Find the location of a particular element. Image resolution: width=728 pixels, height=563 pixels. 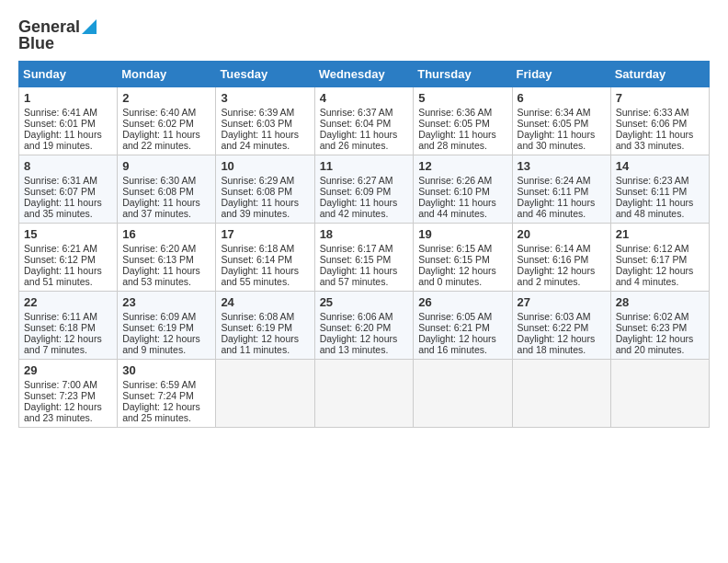

daylight-label: Daylight: 11 hours and 55 minutes. is located at coordinates (259, 276).